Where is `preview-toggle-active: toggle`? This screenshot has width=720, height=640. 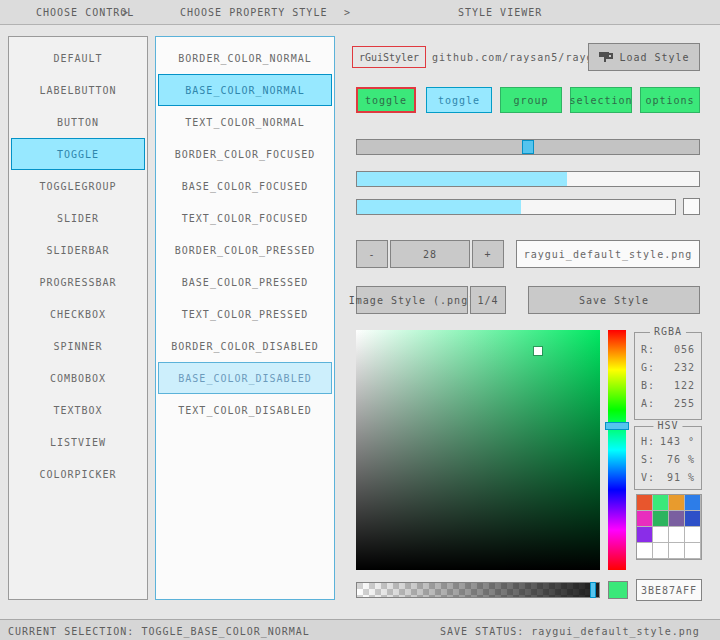 preview-toggle-active: toggle is located at coordinates (386, 100).